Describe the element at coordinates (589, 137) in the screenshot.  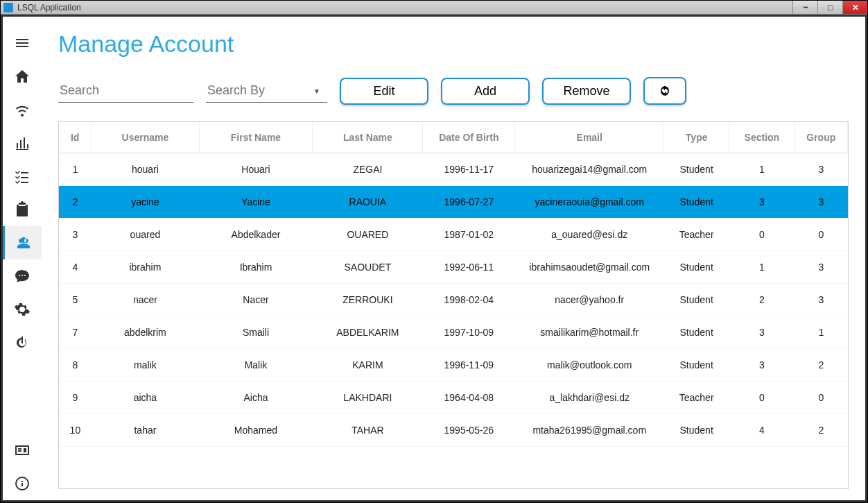
I see `column-header: Email` at that location.